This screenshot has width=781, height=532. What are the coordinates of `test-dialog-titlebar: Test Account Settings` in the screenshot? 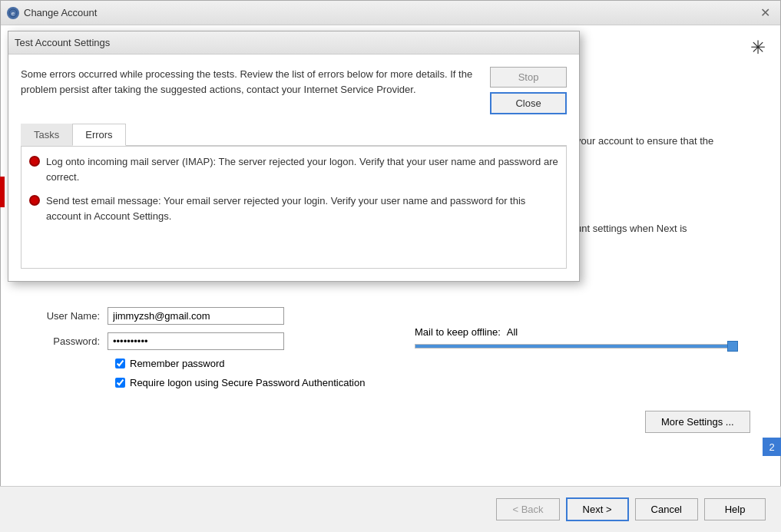 It's located at (293, 43).